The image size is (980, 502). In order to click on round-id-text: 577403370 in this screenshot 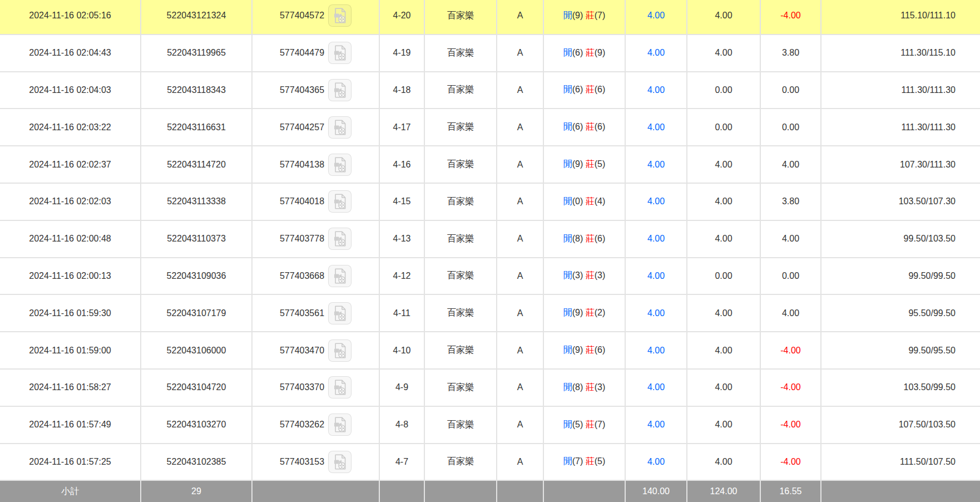, I will do `click(302, 387)`.